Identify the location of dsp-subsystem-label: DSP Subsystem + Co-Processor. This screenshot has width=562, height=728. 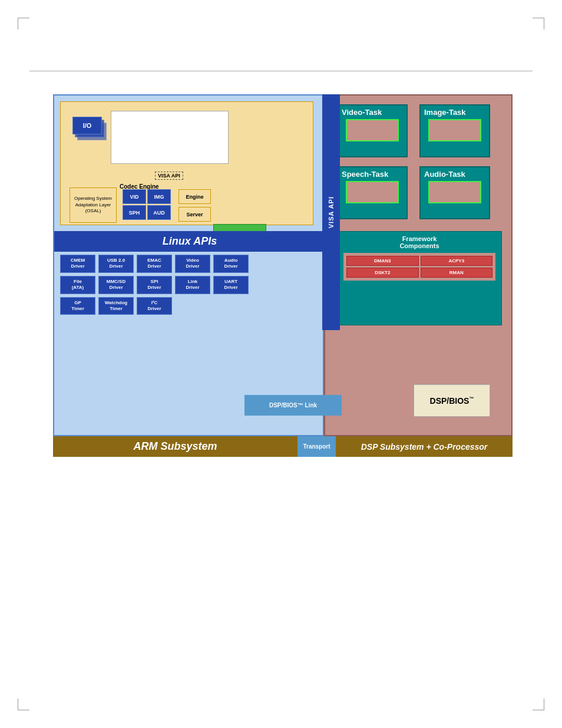
(424, 447).